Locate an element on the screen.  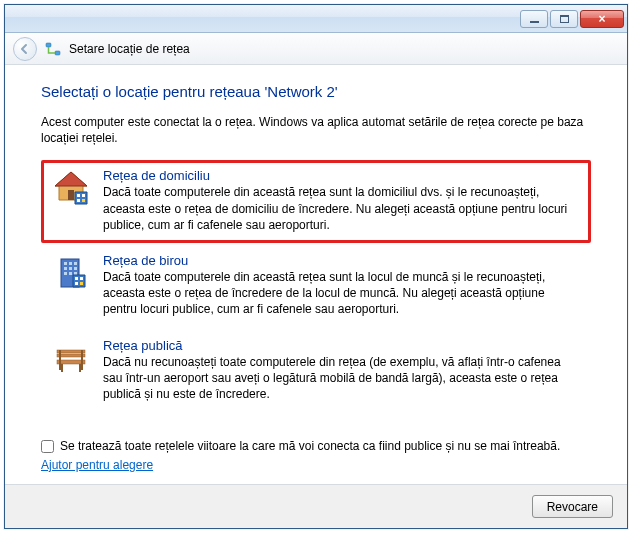
footer-area: Se tratează toate rețelele viitoare la c… is located at coordinates (316, 458).